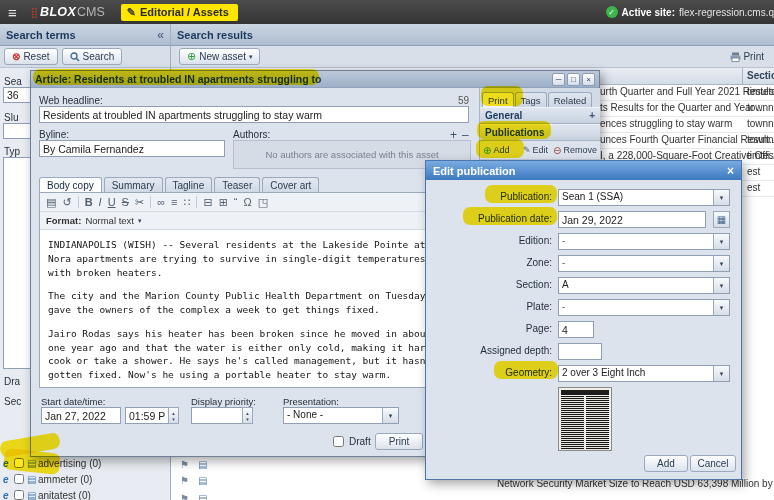 Image resolution: width=774 pixels, height=500 pixels. Describe the element at coordinates (722, 220) in the screenshot. I see `calendar-icon: ▦` at that location.